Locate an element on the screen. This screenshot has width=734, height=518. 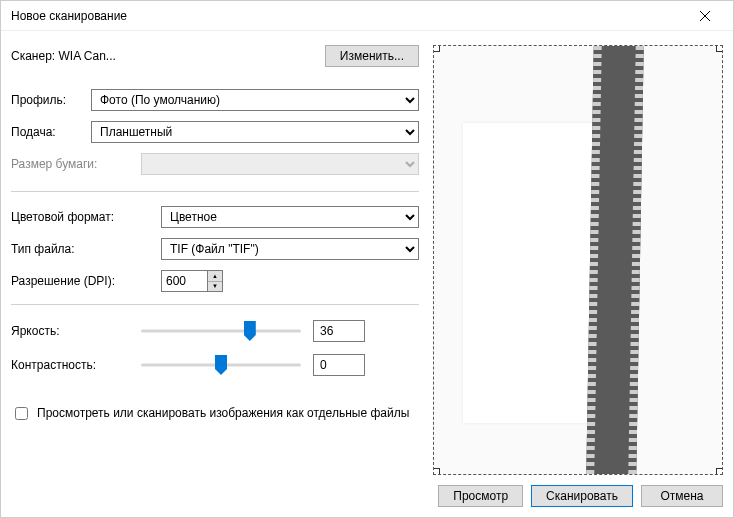
resolution-spinner: ▲ ▼ is located at coordinates (192, 281).